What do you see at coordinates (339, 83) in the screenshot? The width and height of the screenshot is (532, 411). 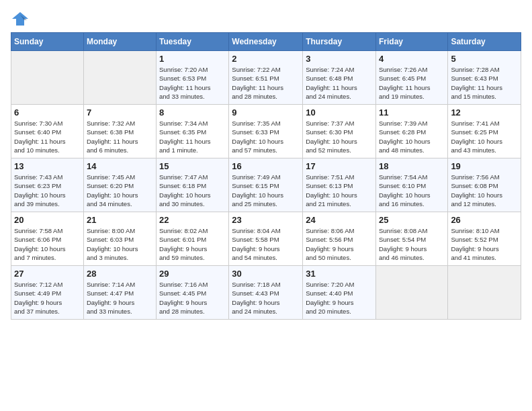 I see `day-info: Sunrise: 7:24 AM Sunset: 6:48 PM Dayligh…` at bounding box center [339, 83].